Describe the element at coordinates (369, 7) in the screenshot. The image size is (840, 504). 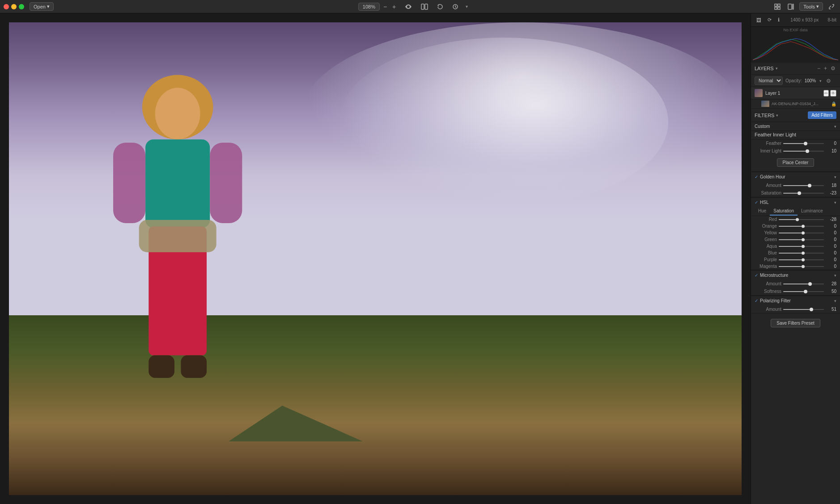
I see `zoom-value: 108%` at that location.